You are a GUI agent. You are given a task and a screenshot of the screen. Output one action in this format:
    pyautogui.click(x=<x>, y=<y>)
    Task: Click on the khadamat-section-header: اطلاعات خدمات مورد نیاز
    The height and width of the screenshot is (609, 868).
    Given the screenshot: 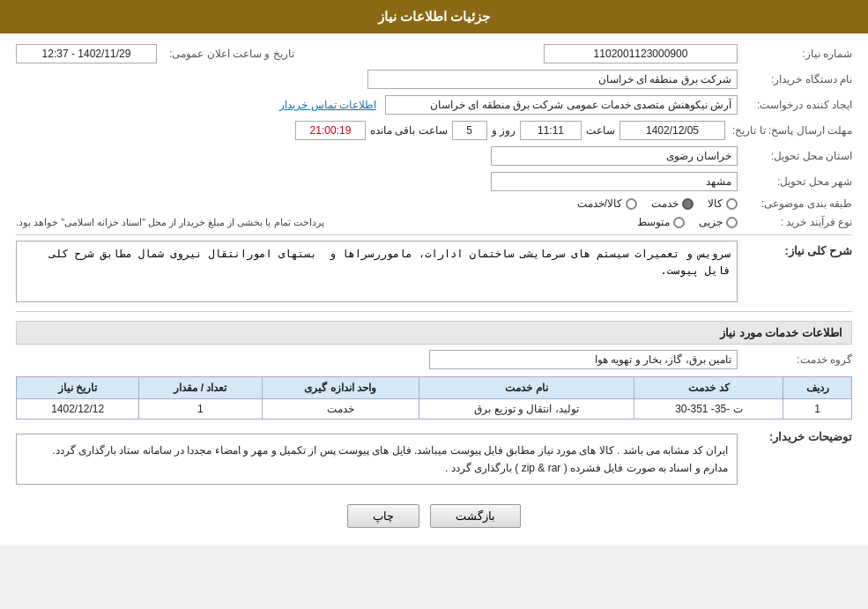 What is the action you would take?
    pyautogui.click(x=434, y=333)
    